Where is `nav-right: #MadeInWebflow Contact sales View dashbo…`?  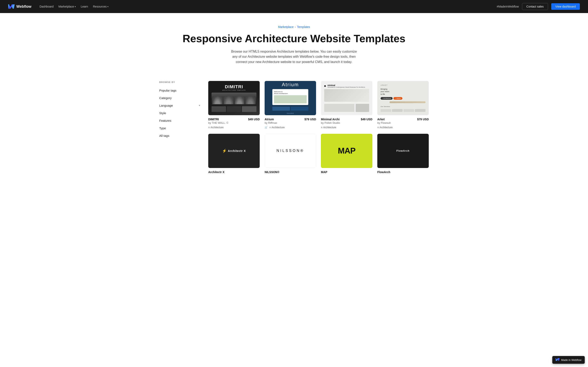
nav-right: #MadeInWebflow Contact sales View dashbo… is located at coordinates (538, 7).